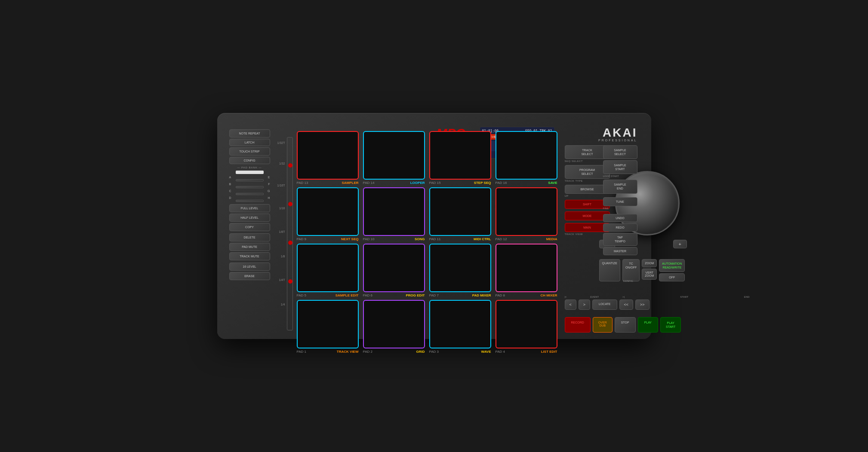 This screenshot has width=868, height=452. I want to click on pad-8-func: CH MIXER, so click(549, 296).